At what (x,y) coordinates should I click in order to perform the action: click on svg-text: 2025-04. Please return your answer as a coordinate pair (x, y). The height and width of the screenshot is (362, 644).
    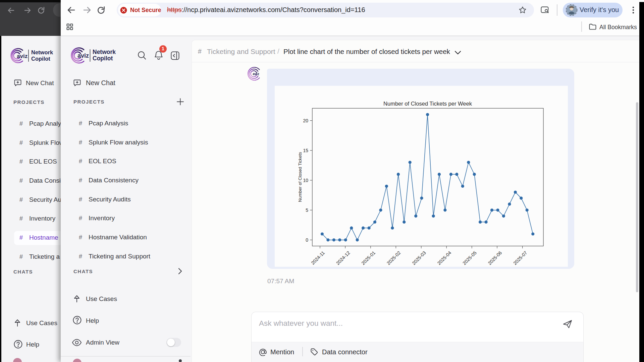
    Looking at the image, I should click on (444, 258).